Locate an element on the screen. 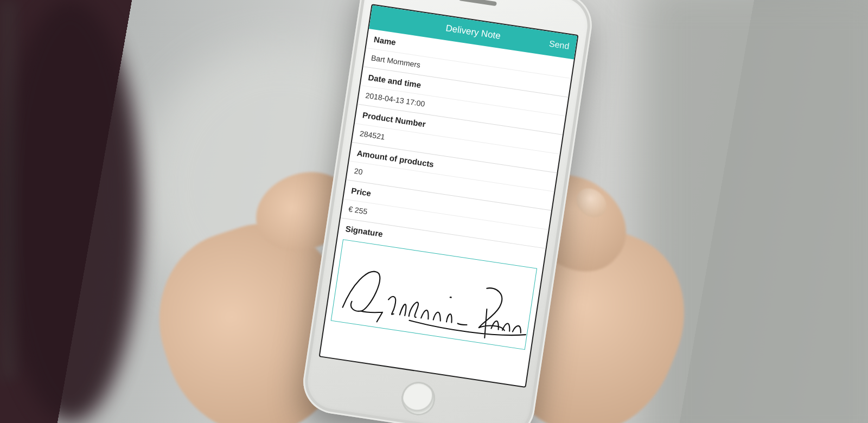 The width and height of the screenshot is (868, 423). signature-drawing is located at coordinates (433, 299).